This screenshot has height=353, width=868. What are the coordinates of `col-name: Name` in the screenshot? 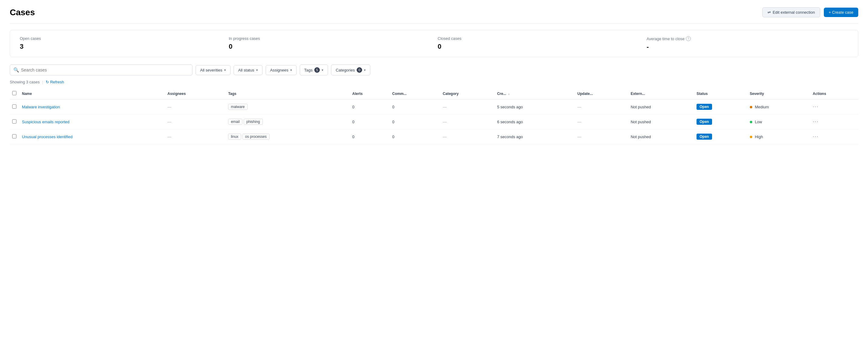 It's located at (92, 94).